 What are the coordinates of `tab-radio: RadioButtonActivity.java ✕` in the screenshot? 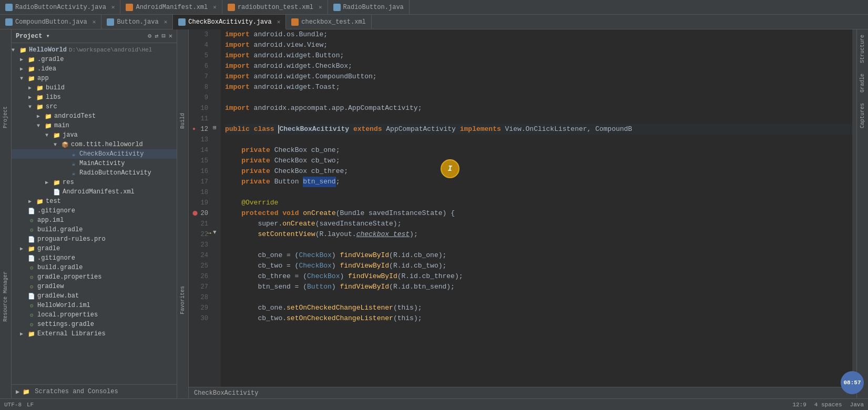 It's located at (60, 7).